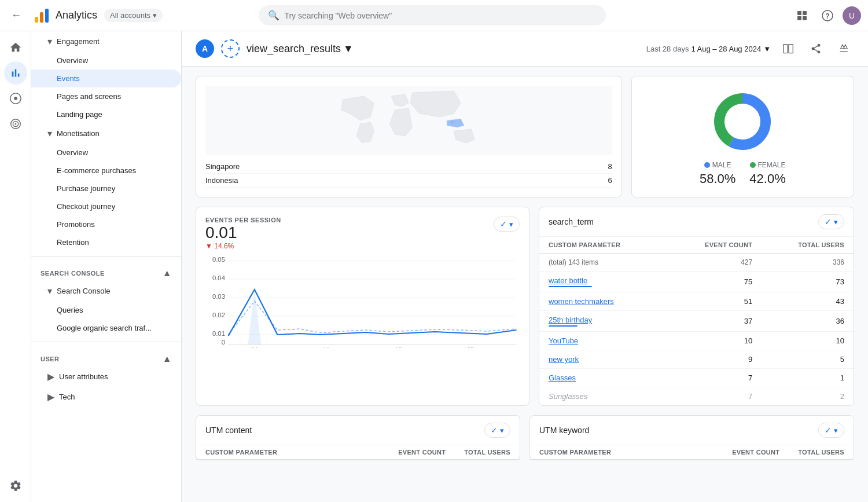 Image resolution: width=868 pixels, height=502 pixels. Describe the element at coordinates (788, 49) in the screenshot. I see `column-toggle-button` at that location.